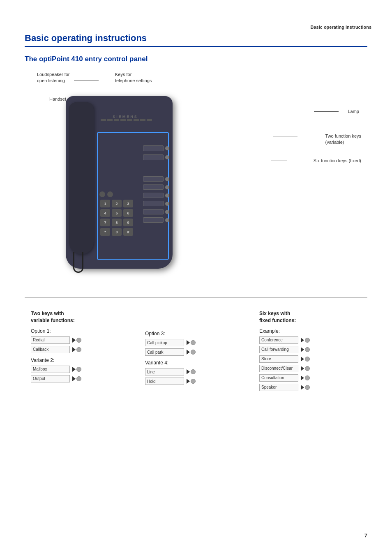 Image resolution: width=392 pixels, height=555 pixels. What do you see at coordinates (310, 340) in the screenshot?
I see `conference-key-row: Conference` at bounding box center [310, 340].